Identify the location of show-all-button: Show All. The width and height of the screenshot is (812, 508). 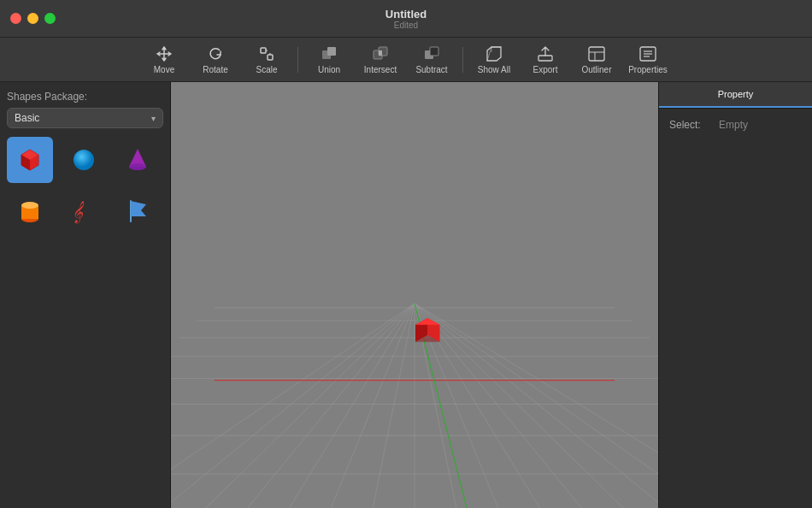
(494, 60).